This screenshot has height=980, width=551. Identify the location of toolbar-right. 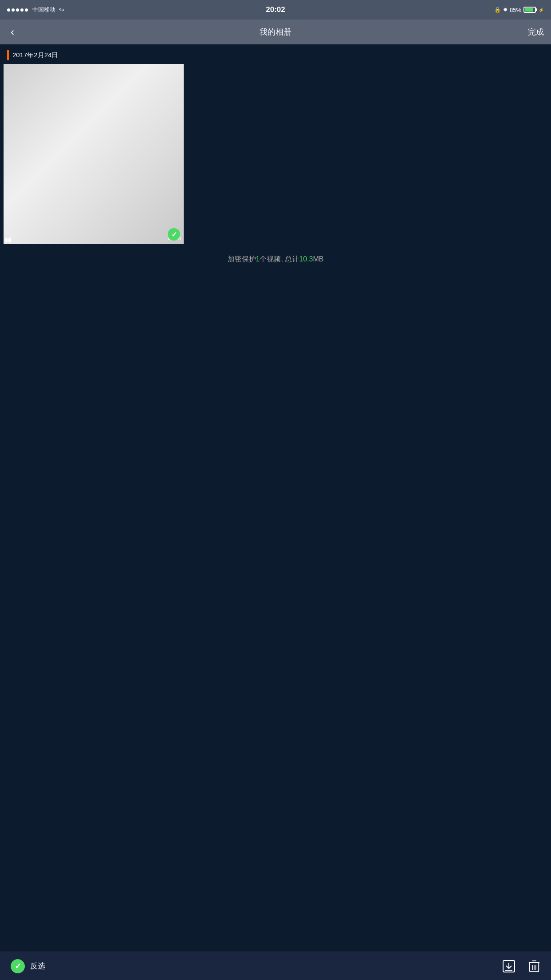
(521, 966).